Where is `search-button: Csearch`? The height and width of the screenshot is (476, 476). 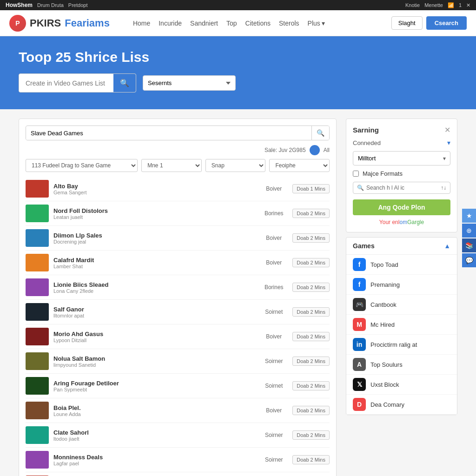 search-button: Csearch is located at coordinates (446, 23).